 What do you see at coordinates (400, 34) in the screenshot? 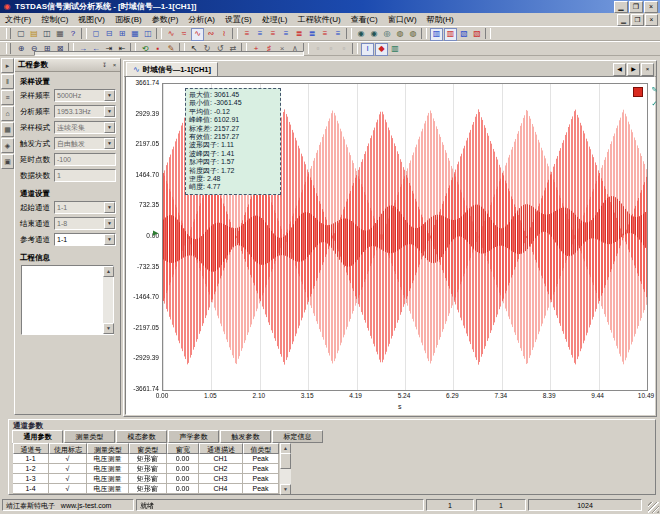
I see `export-1-icon: ◍` at bounding box center [400, 34].